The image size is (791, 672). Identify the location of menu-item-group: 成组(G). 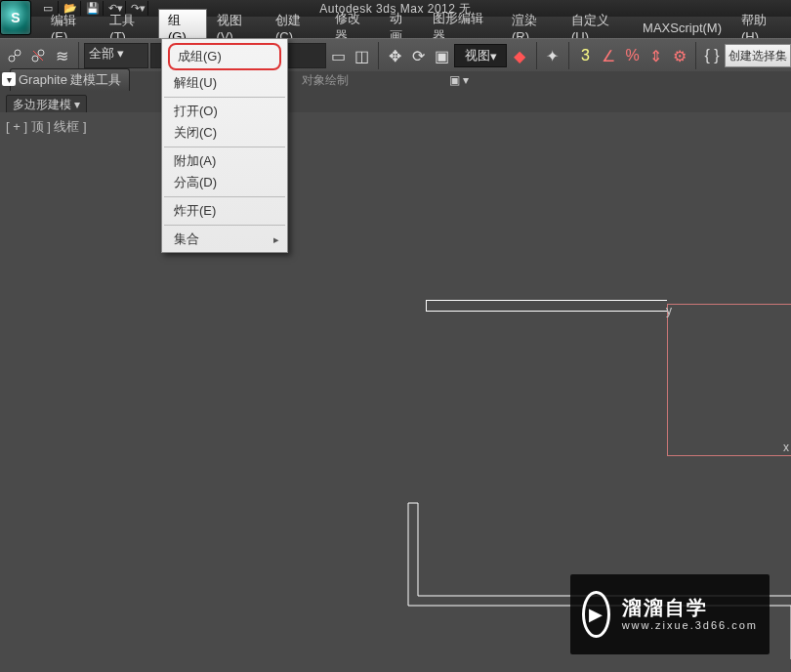
(225, 57).